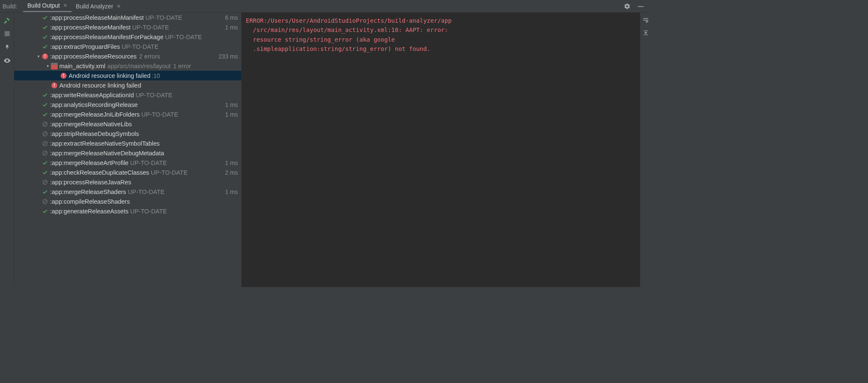  Describe the element at coordinates (128, 37) in the screenshot. I see `tree-row: :app:processReleaseManifestForPackageUP-…` at that location.